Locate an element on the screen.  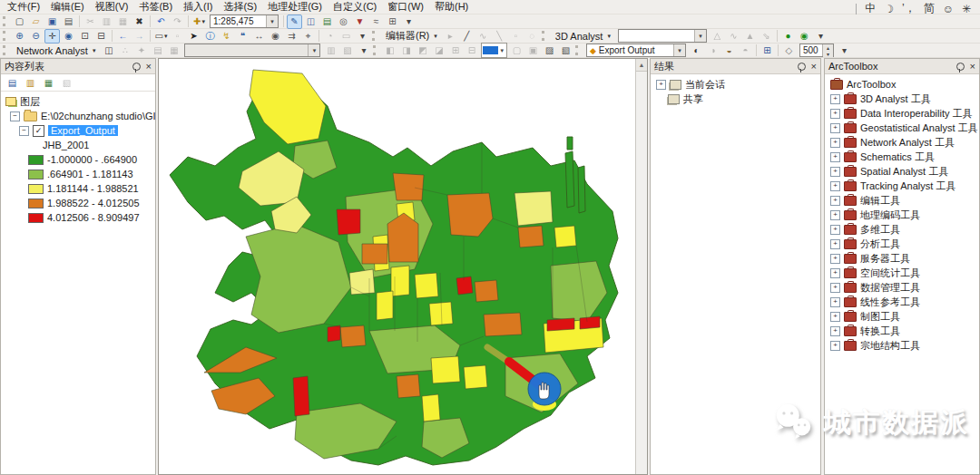
symbol-color-swatch: ▾ is located at coordinates (494, 51).